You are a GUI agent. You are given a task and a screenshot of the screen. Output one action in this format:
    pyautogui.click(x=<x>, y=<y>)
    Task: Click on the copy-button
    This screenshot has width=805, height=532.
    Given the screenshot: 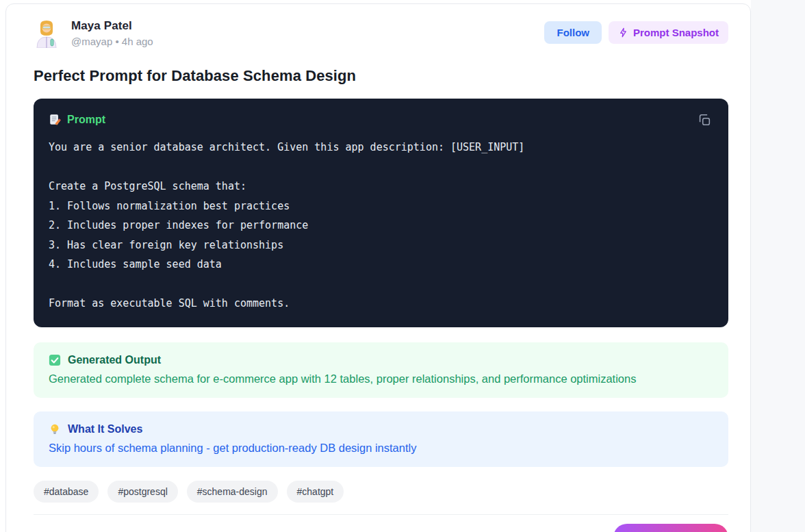 What is the action you would take?
    pyautogui.click(x=704, y=120)
    